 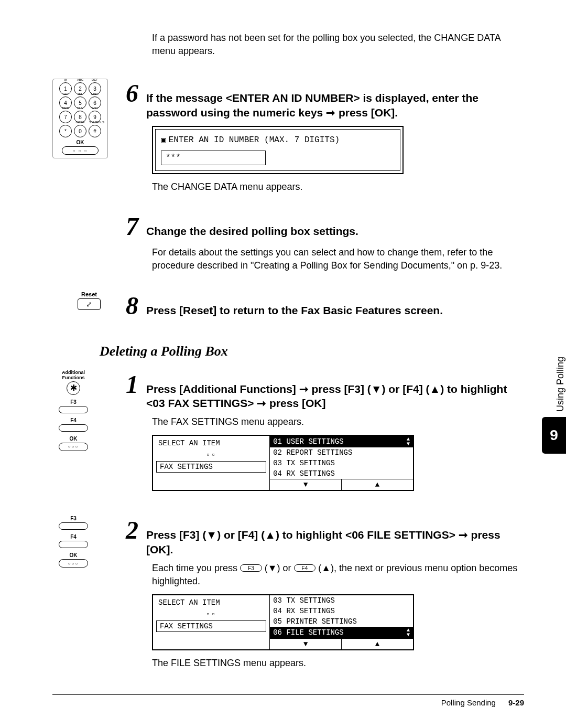 I want to click on footer-section: Polling Sending, so click(x=469, y=703).